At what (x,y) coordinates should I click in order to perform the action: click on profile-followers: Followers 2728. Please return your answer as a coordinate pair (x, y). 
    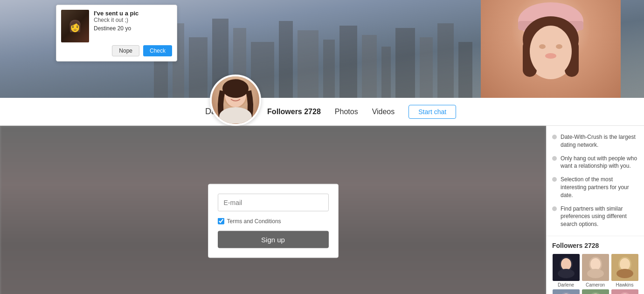
    Looking at the image, I should click on (294, 112).